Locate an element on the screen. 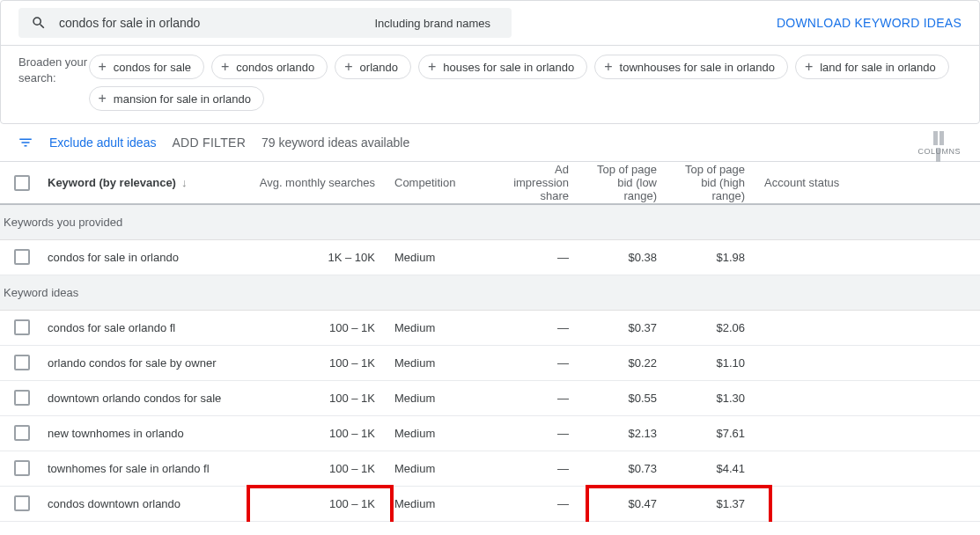 The image size is (980, 535). search-row: condos for sale in orlando Including bra… is located at coordinates (490, 23).